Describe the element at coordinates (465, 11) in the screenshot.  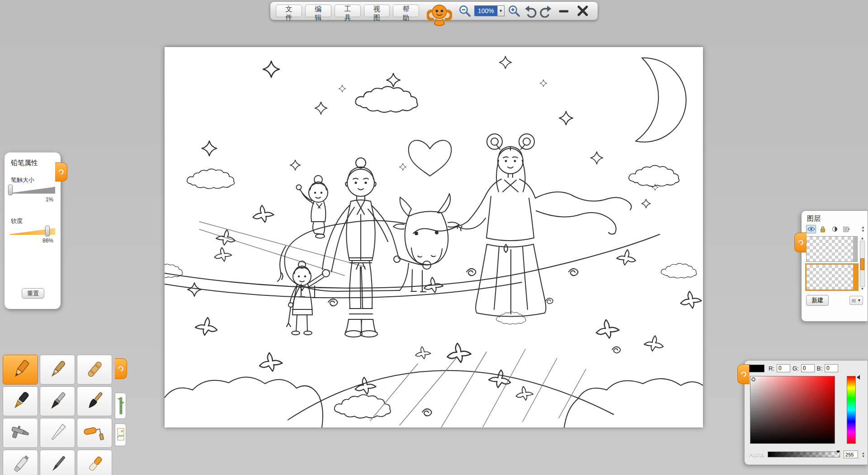
I see `zoom-out-button` at that location.